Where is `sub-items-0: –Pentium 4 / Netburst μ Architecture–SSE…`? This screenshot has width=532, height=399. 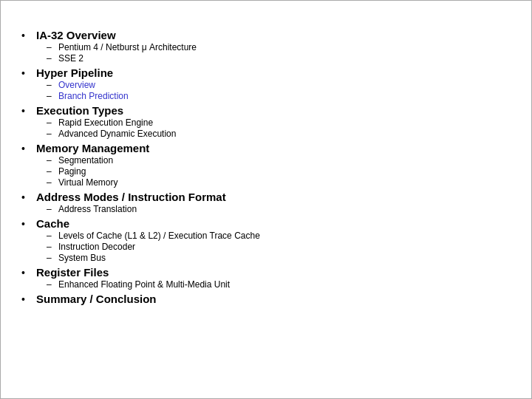
sub-items-0: –Pentium 4 / Netburst μ Architecture–SSE… is located at coordinates (279, 53).